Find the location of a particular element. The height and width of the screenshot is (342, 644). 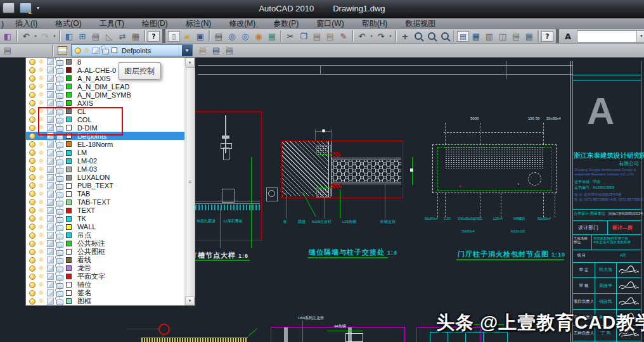

menu-item: 帮助(H) is located at coordinates (375, 23).